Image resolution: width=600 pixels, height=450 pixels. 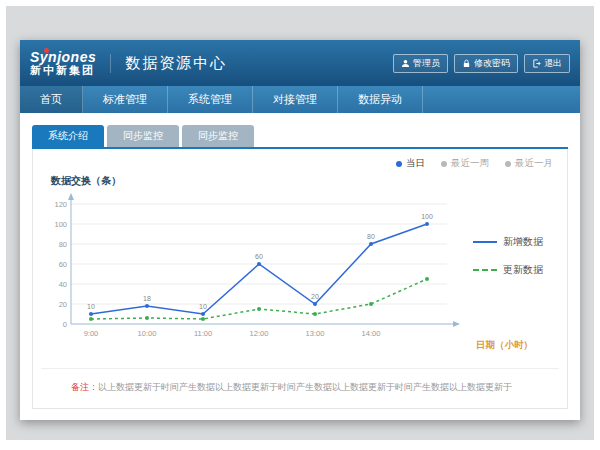 What do you see at coordinates (300, 137) in the screenshot?
I see `tab-strip: 系统介绍 同步监控 同步监控` at bounding box center [300, 137].